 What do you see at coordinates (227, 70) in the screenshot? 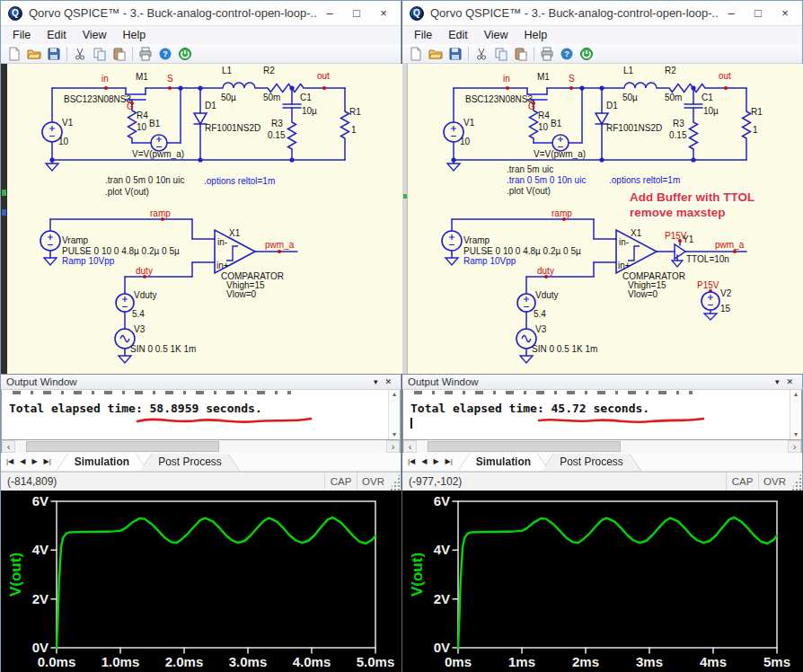
I see `svg-text: L1` at bounding box center [227, 70].